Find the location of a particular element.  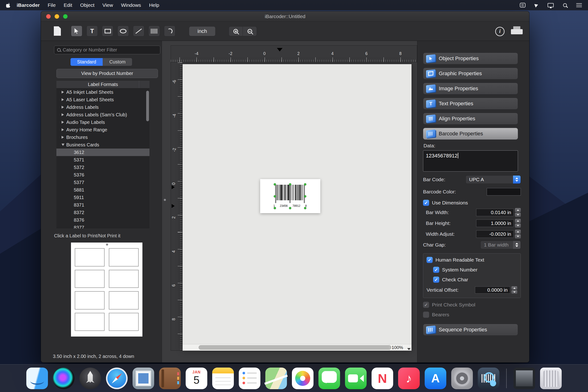

notification-icon is located at coordinates (522, 5).